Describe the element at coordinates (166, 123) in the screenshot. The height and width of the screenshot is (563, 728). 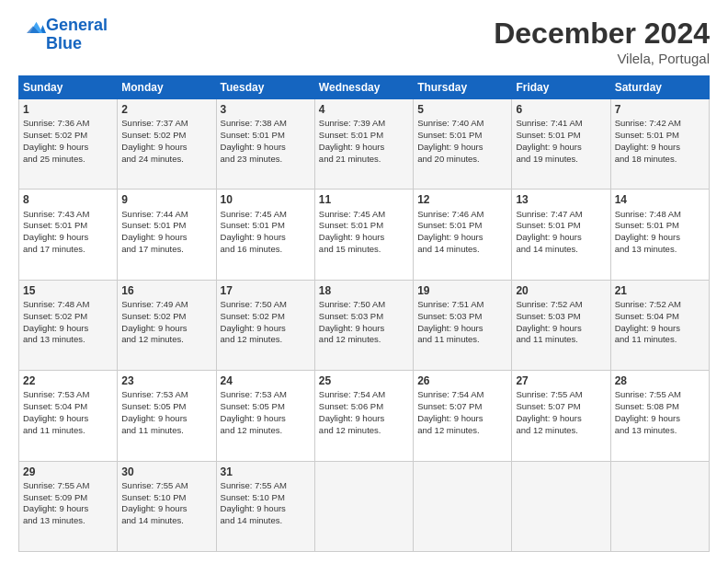
I see `day-info: Sunrise: 7:37 AM` at that location.